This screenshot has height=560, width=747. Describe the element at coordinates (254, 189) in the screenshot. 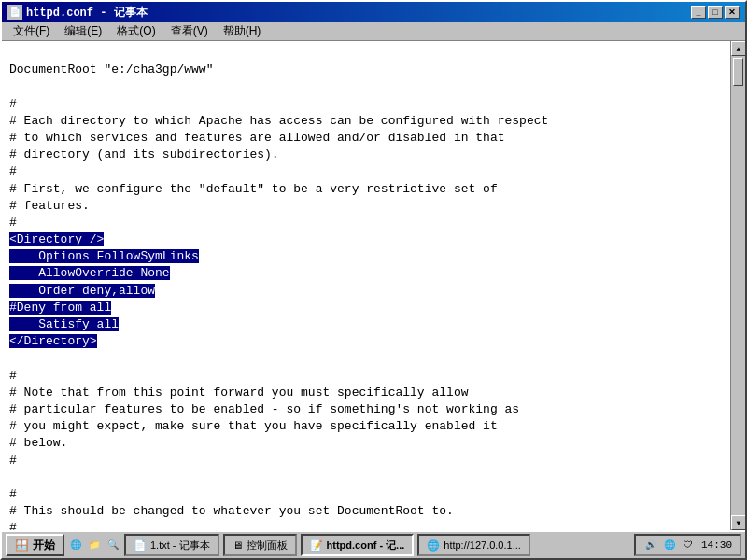

I see `line-8: # First, we configure the "default" to b…` at that location.